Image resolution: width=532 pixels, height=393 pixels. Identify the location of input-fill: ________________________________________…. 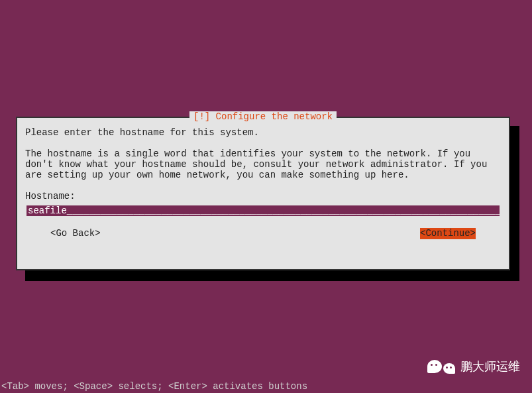
(284, 211).